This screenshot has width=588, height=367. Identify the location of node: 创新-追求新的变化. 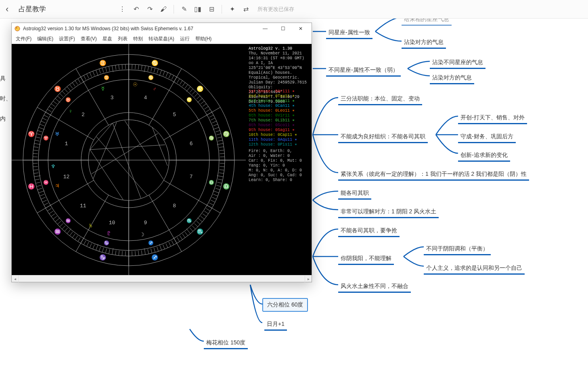
(484, 155).